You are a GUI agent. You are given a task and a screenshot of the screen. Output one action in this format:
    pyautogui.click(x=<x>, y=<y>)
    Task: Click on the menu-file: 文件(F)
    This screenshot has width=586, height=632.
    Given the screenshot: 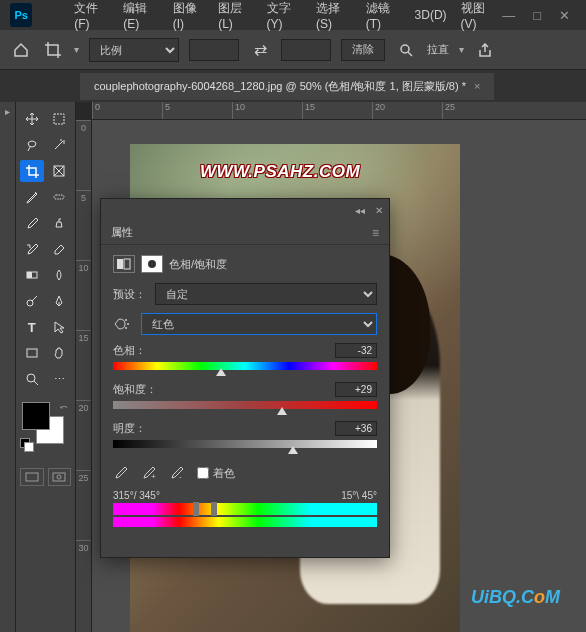 What is the action you would take?
    pyautogui.click(x=92, y=17)
    